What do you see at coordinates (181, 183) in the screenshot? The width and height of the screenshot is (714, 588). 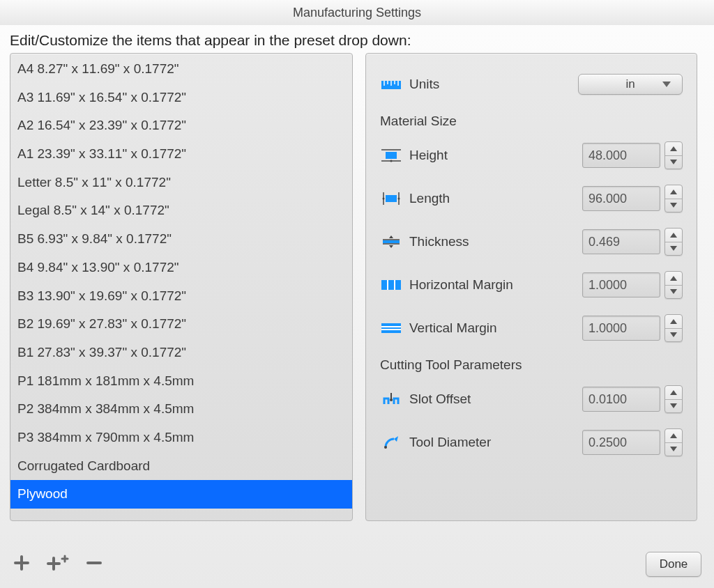 I see `preset-row: Letter 8.5" x 11" x 0.1772"` at bounding box center [181, 183].